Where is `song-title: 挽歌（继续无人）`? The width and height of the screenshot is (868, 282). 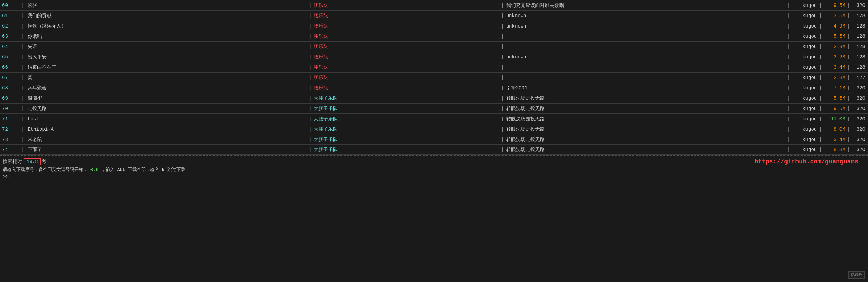
song-title: 挽歌（继续无人） is located at coordinates (166, 26).